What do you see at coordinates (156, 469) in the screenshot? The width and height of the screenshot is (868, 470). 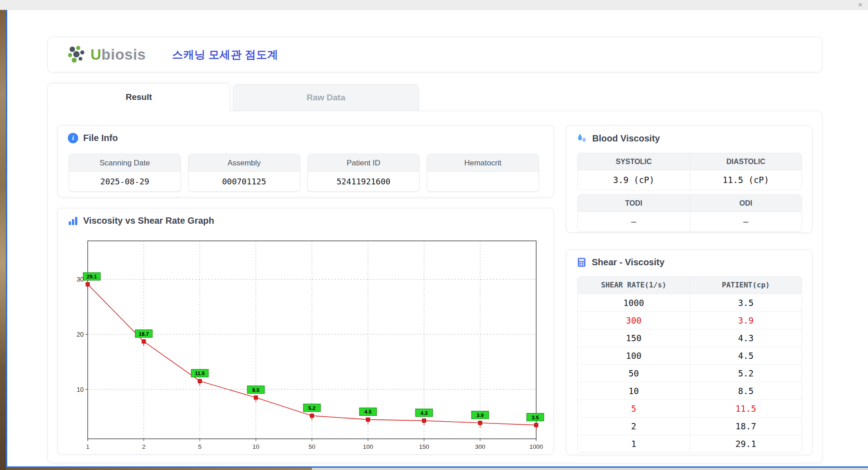 I see `bottom-edge-brown` at bounding box center [156, 469].